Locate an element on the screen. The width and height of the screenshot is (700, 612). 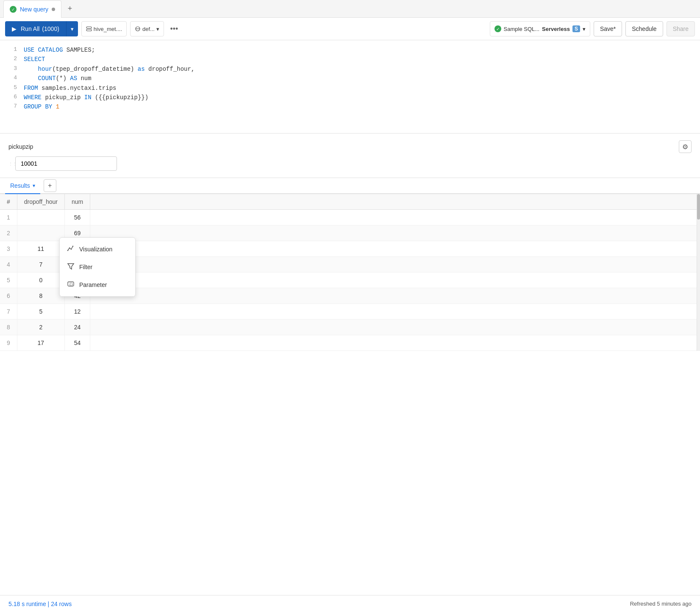
share-button: Share is located at coordinates (681, 29).